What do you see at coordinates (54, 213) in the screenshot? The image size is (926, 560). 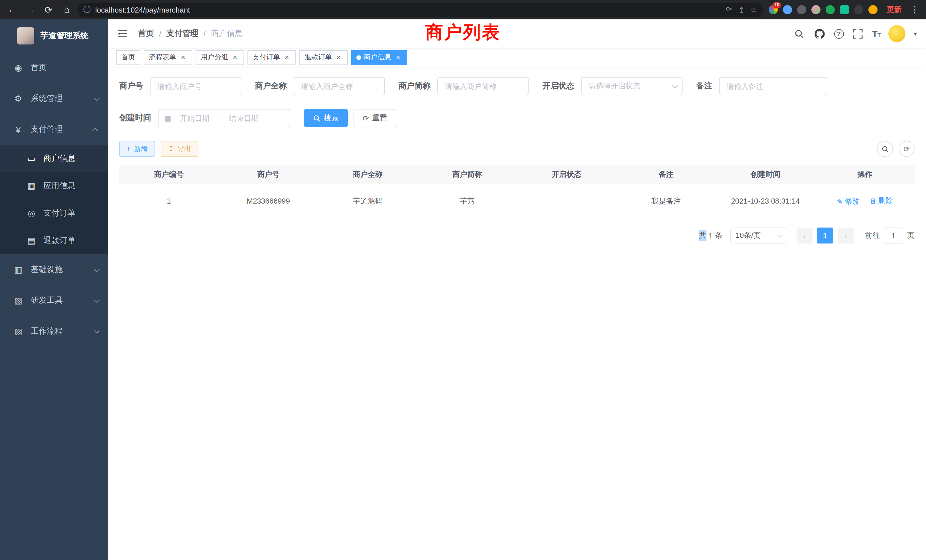 I see `sidebar-item-pay-order: ◎ 支付订单` at bounding box center [54, 213].